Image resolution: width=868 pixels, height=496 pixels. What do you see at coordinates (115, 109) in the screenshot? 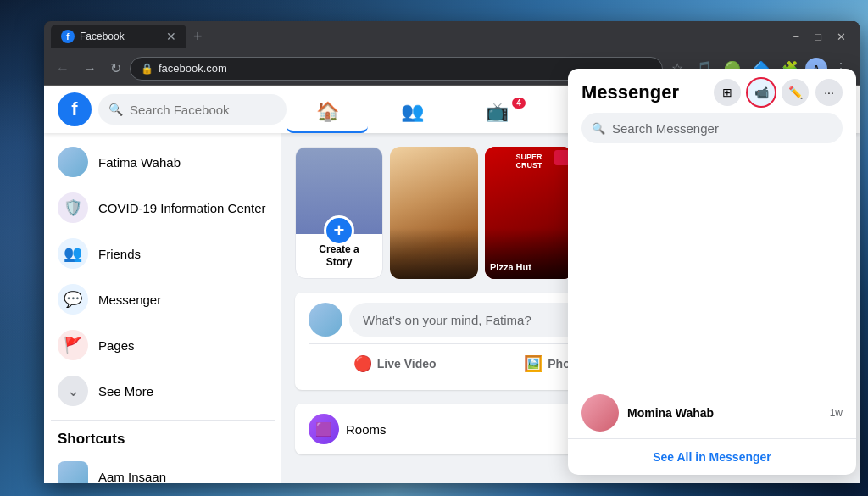
I see `search-icon: 🔍` at bounding box center [115, 109].